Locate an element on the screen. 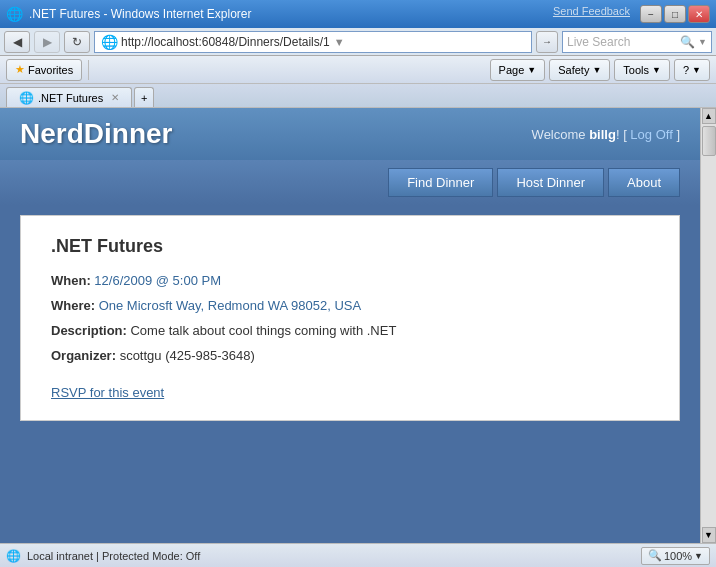 Image resolution: width=716 pixels, height=567 pixels. where-label: Where: is located at coordinates (73, 306).